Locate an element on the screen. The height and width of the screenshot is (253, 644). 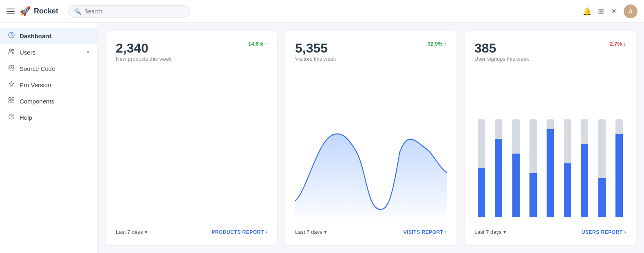
products-period-selector: Last 7 days ▾ is located at coordinates (132, 232).